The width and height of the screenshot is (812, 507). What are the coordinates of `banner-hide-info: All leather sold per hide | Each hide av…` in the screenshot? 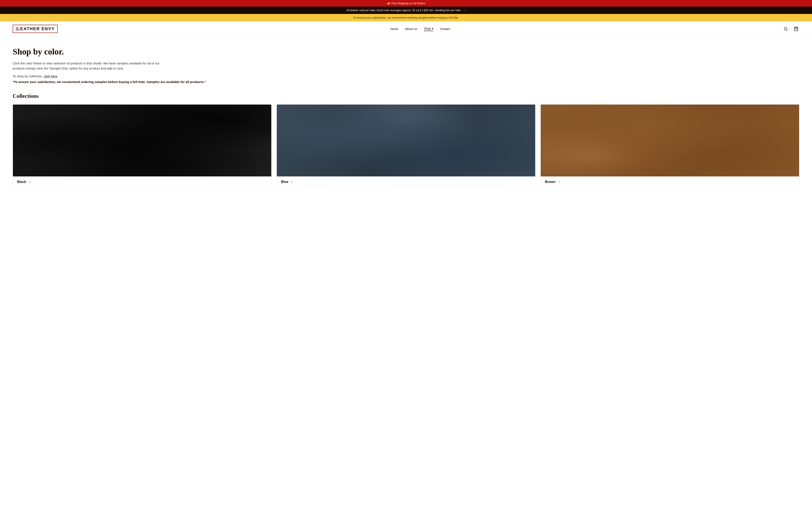 It's located at (406, 10).